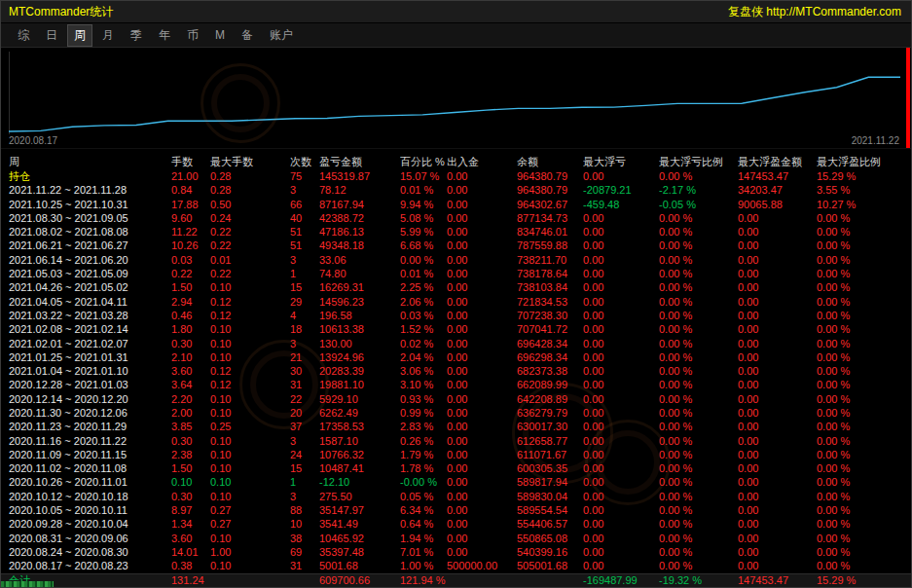 The width and height of the screenshot is (912, 588). I want to click on value-cell: 42388.72, so click(360, 218).